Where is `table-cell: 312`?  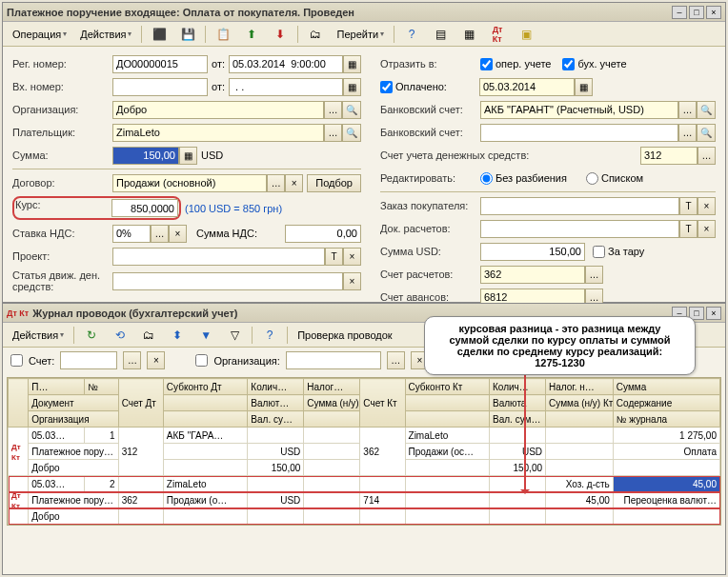 table-cell: 312 is located at coordinates (141, 451).